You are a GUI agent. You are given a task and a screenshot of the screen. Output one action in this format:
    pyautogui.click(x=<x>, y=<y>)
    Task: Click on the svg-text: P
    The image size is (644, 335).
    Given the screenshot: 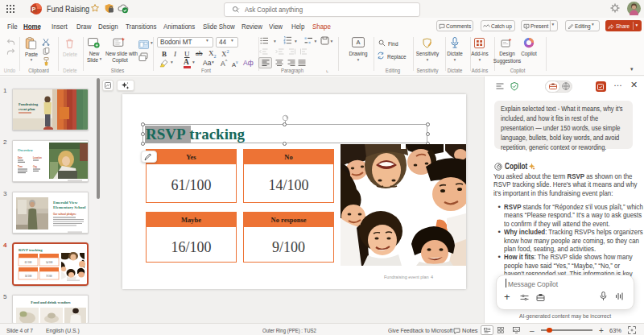 What is the action you would take?
    pyautogui.click(x=34, y=10)
    